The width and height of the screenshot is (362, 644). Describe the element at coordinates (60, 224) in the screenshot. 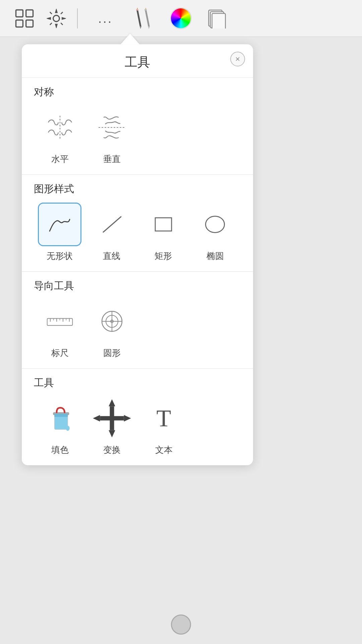

I see `no-shape-icon-box` at that location.